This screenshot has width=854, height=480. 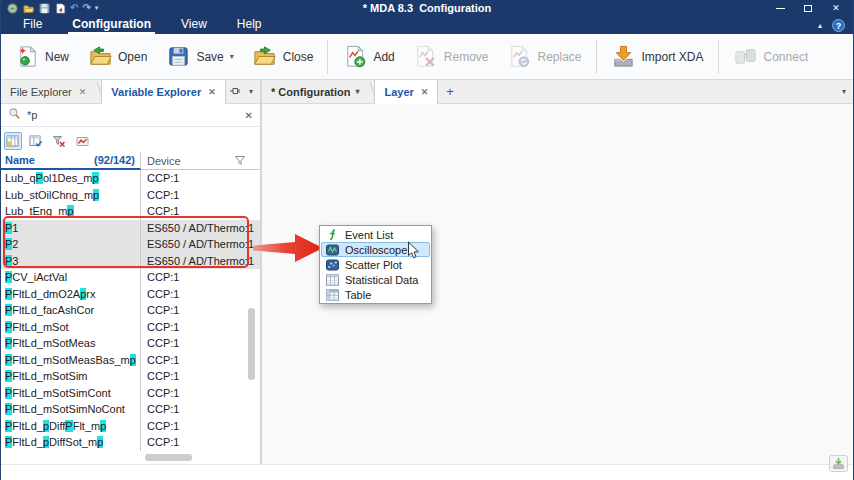 I want to click on table-row: Lub_qPol1Des_mpCCP:1, so click(x=130, y=178).